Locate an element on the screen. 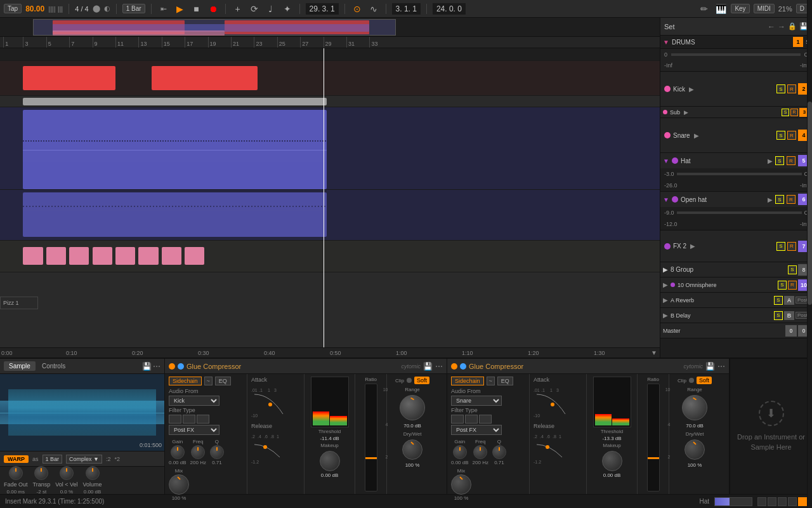  lock-icon: 🔒 is located at coordinates (792, 27).